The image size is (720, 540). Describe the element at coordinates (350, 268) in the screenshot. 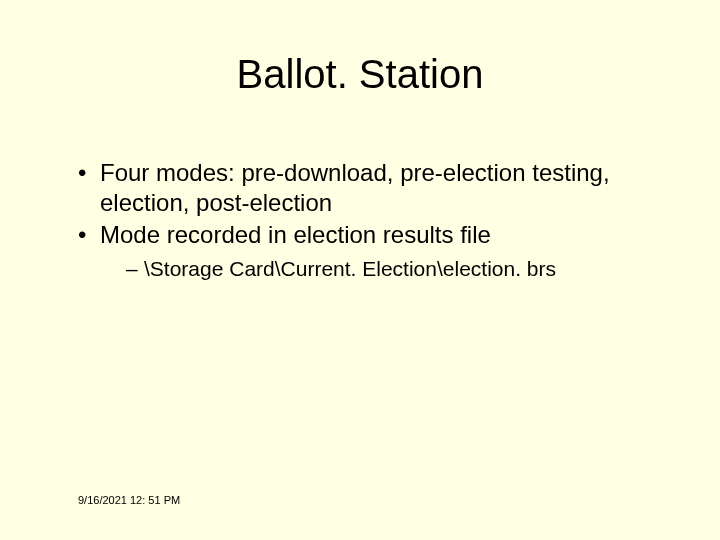

I see `sub-bullet-text: \Storage Card\Current. Election\election…` at that location.